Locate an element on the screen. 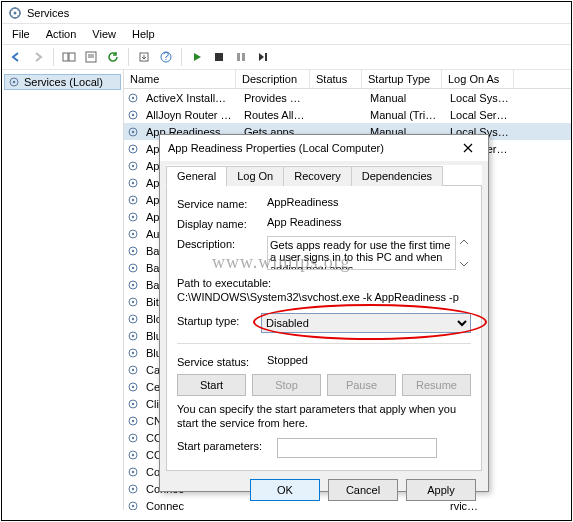  tree-root-label: Services (Local) is located at coordinates (64, 82).